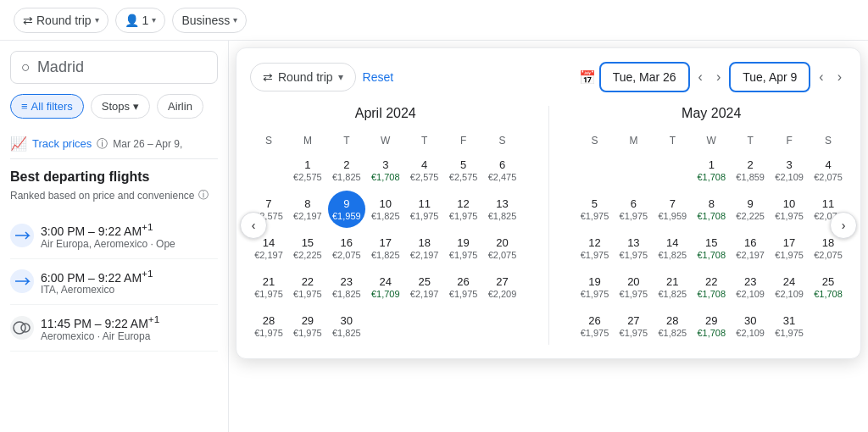  Describe the element at coordinates (378, 77) in the screenshot. I see `reset-button: Reset` at that location.